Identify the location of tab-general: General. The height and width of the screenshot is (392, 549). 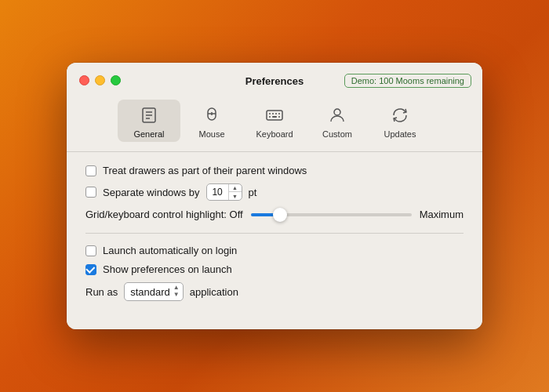
(149, 121).